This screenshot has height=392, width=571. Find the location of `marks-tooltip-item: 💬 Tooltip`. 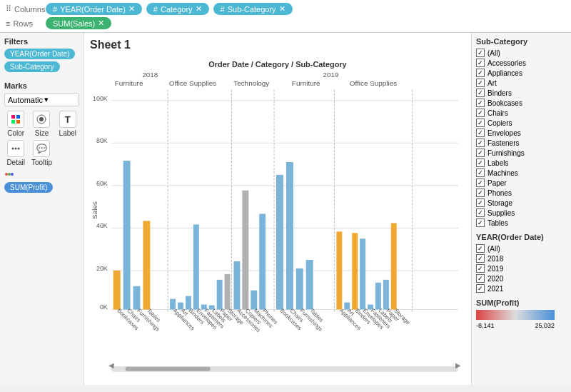

marks-tooltip-item: 💬 Tooltip is located at coordinates (41, 153).